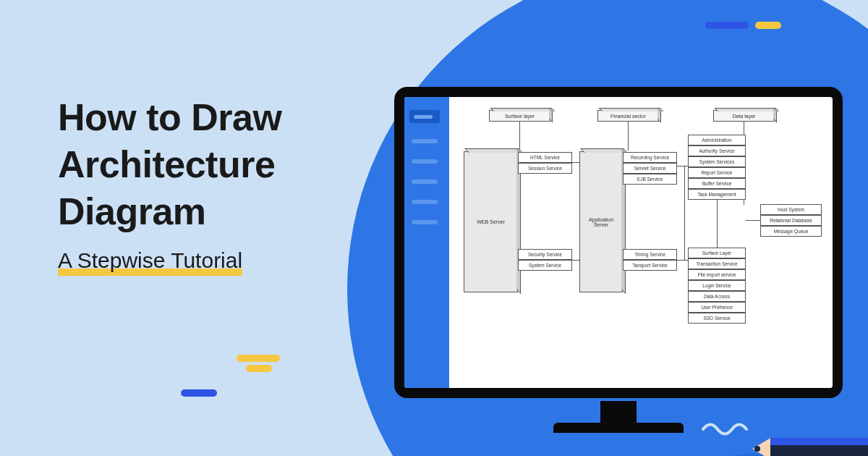  What do you see at coordinates (650, 265) in the screenshot?
I see `service-box: Tansport Service` at bounding box center [650, 265].